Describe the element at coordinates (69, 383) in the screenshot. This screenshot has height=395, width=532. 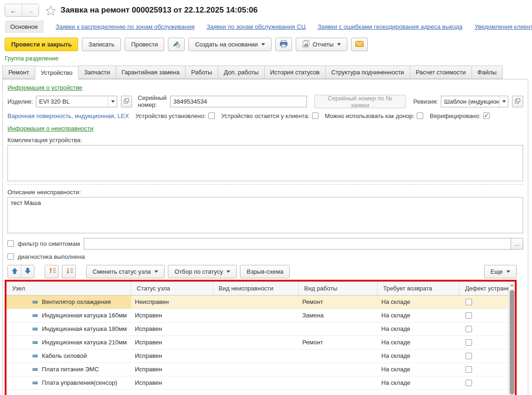
I see `node-cell: Плата управления(сенсор)` at that location.